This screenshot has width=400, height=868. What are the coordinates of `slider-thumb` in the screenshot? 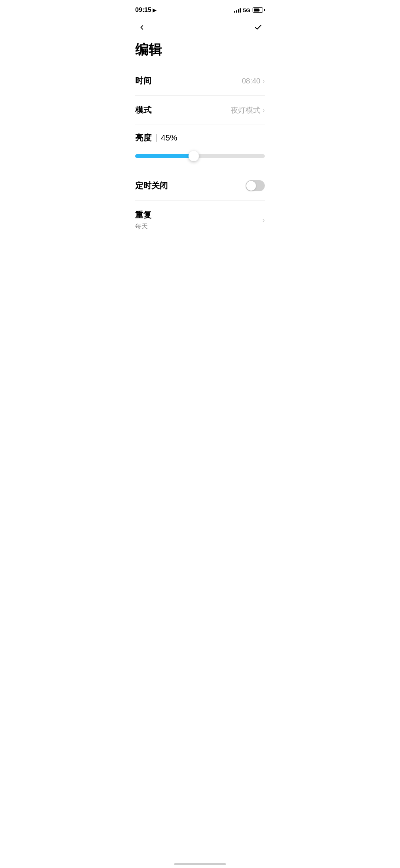 It's located at (194, 156).